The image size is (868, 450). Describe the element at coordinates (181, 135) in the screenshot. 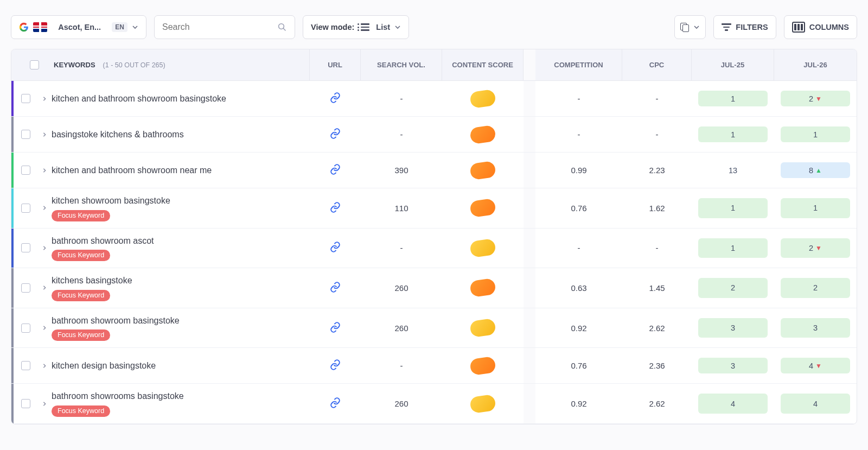

I see `keyword-cell: basingstoke kitchens & bathrooms` at that location.